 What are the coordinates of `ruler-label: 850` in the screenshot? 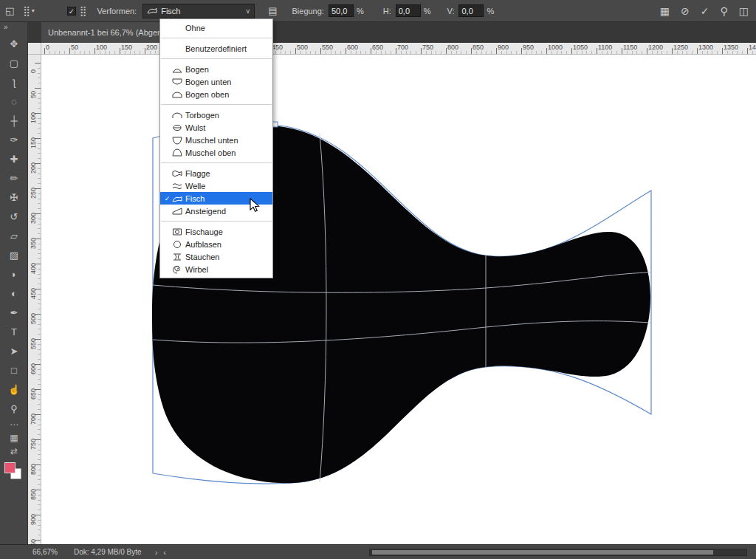 It's located at (33, 495).